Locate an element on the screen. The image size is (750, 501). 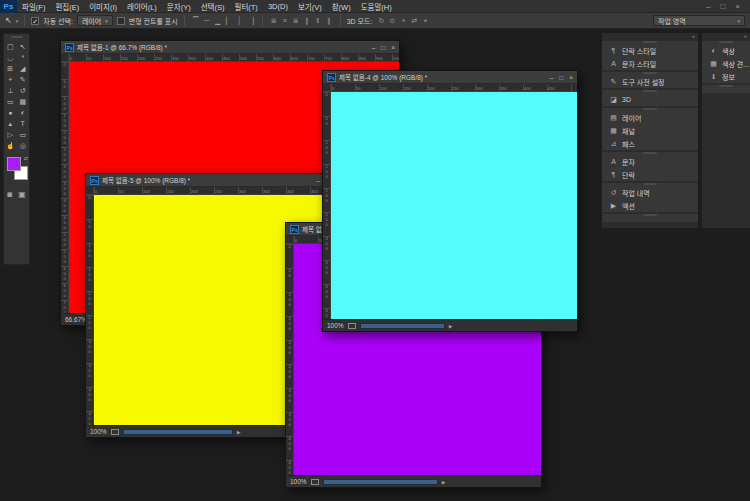
panel-layers: ▤레이어 is located at coordinates (650, 118).